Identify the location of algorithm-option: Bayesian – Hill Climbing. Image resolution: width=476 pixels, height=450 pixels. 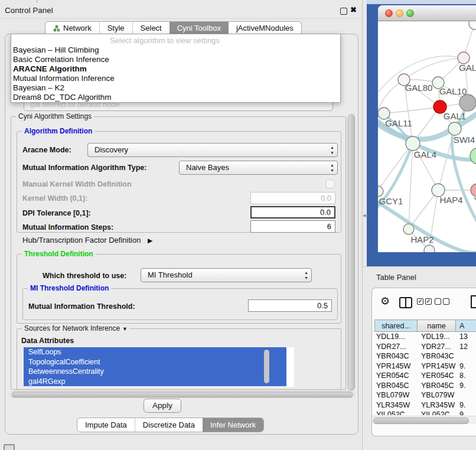
(176, 50).